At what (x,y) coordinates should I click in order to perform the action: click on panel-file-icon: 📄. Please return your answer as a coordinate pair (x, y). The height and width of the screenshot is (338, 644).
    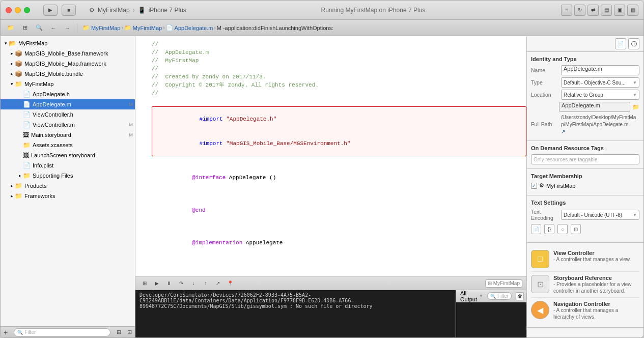
    Looking at the image, I should click on (621, 44).